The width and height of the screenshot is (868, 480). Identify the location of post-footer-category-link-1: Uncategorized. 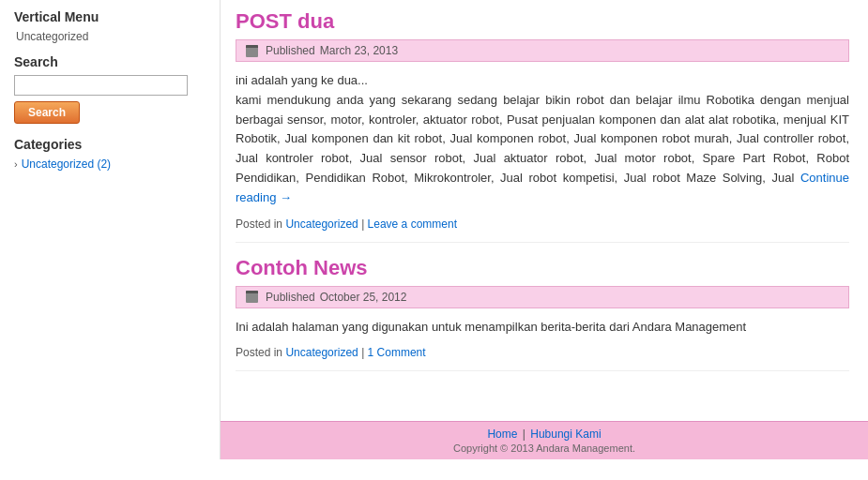
(321, 224).